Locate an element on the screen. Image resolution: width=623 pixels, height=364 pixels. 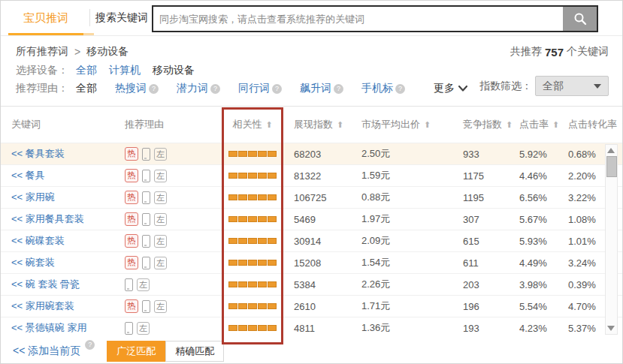
keyword-link: << 碗套装 is located at coordinates (33, 263).